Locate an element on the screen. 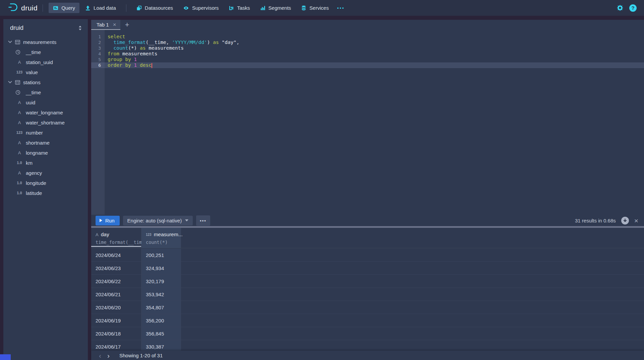 Image resolution: width=644 pixels, height=360 pixels. more-options-button: ••• is located at coordinates (203, 221).